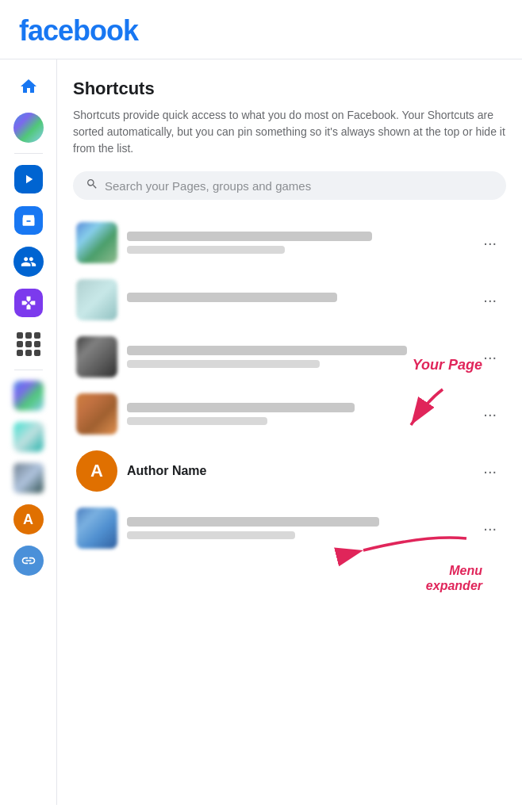  I want to click on shortcut-more-button-1: ···, so click(490, 243).